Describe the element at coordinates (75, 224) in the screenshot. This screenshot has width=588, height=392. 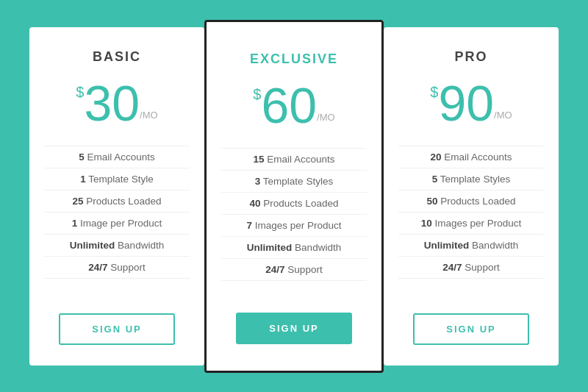
I see `feature-bold-basic-3: 1` at that location.